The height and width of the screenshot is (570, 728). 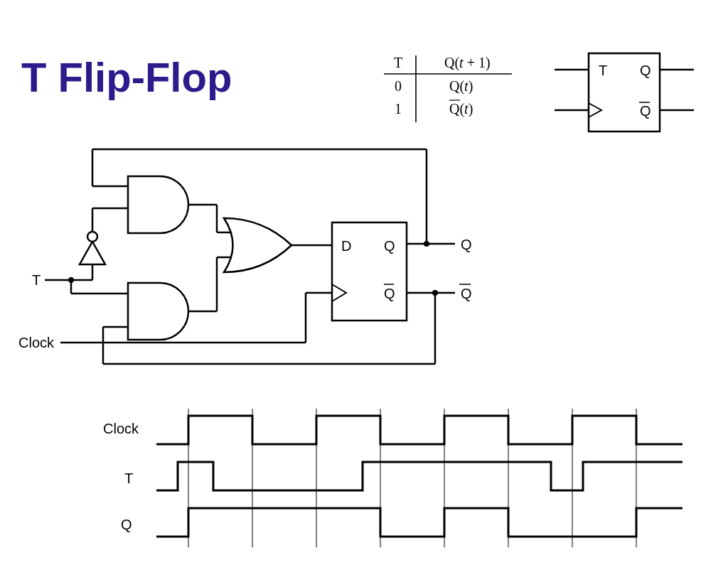 What do you see at coordinates (646, 70) in the screenshot?
I see `symbol-q-label: Q` at bounding box center [646, 70].